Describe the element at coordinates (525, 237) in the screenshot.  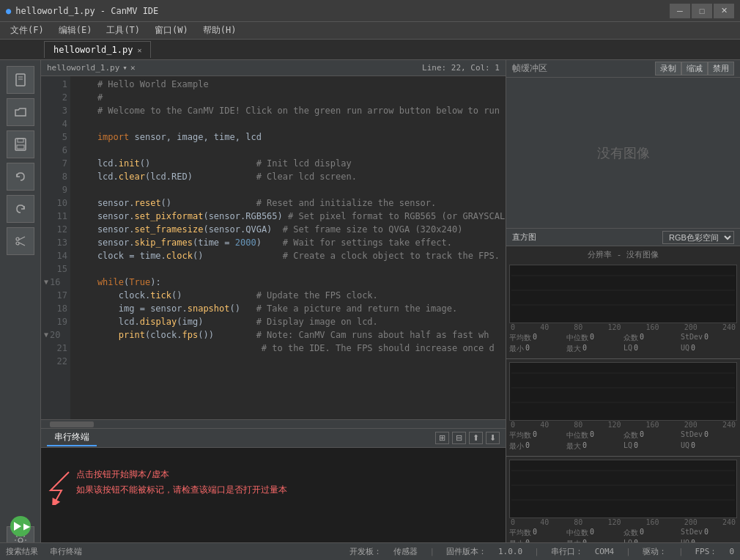
I see `histogram-label: 直方图` at that location.